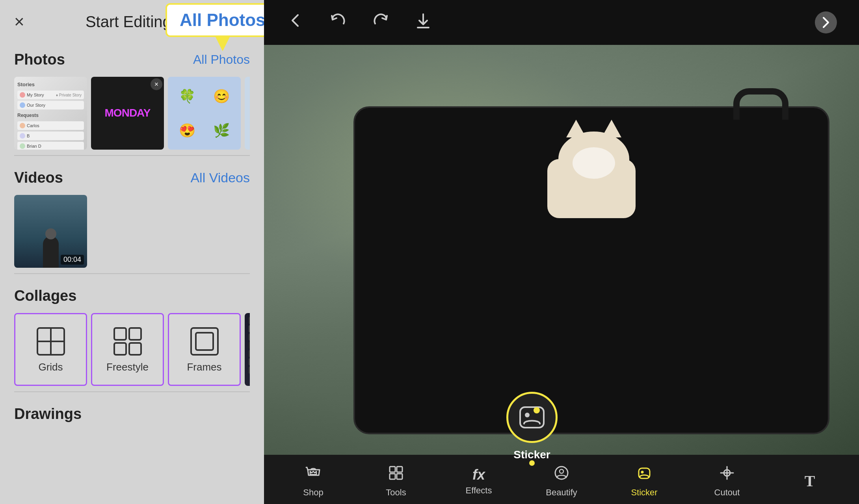 The width and height of the screenshot is (859, 504). What do you see at coordinates (727, 481) in the screenshot?
I see `toolbar-cutout: Cutout` at bounding box center [727, 481].